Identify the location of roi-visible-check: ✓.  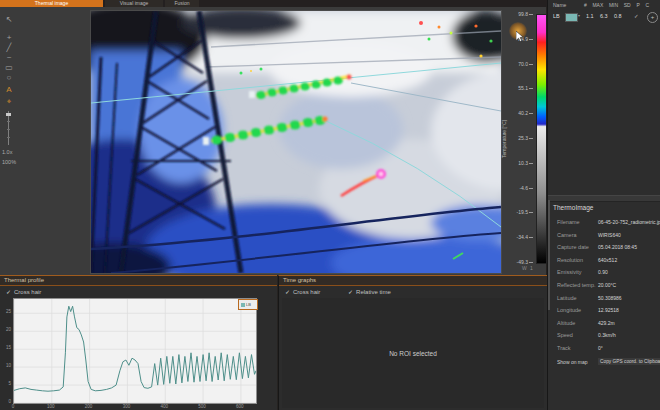
(636, 16).